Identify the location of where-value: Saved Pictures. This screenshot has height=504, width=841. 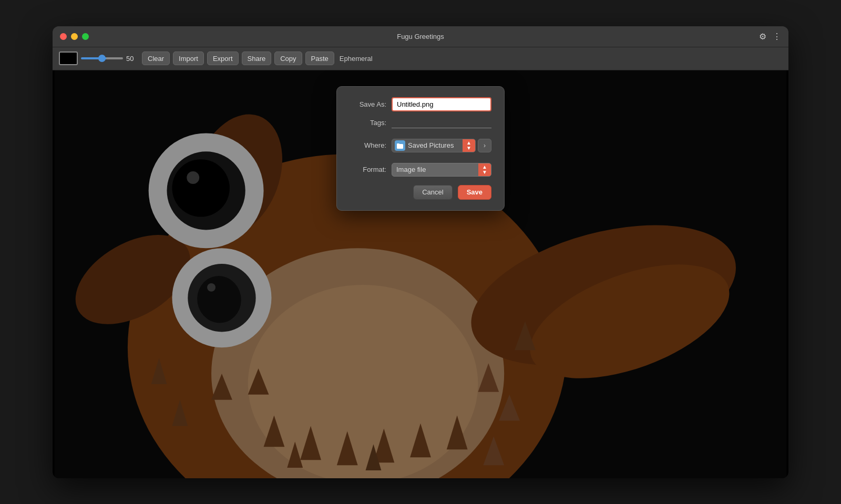
(435, 145).